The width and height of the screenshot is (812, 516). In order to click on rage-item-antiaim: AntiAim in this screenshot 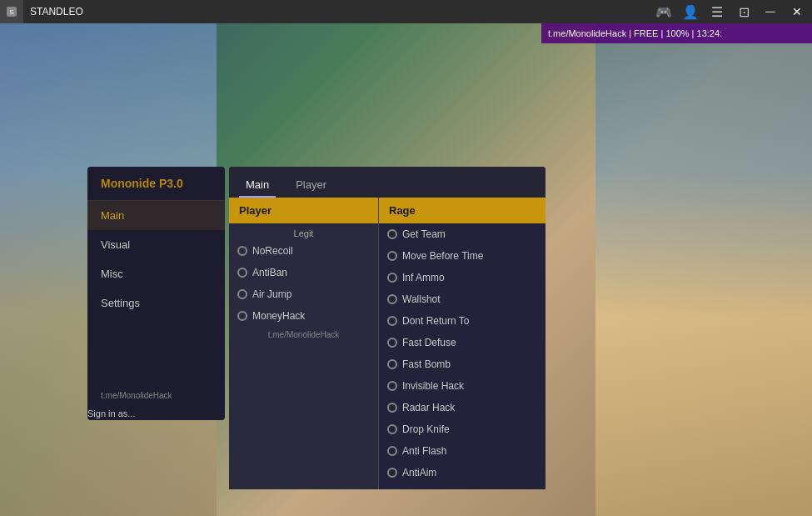, I will do `click(462, 473)`.